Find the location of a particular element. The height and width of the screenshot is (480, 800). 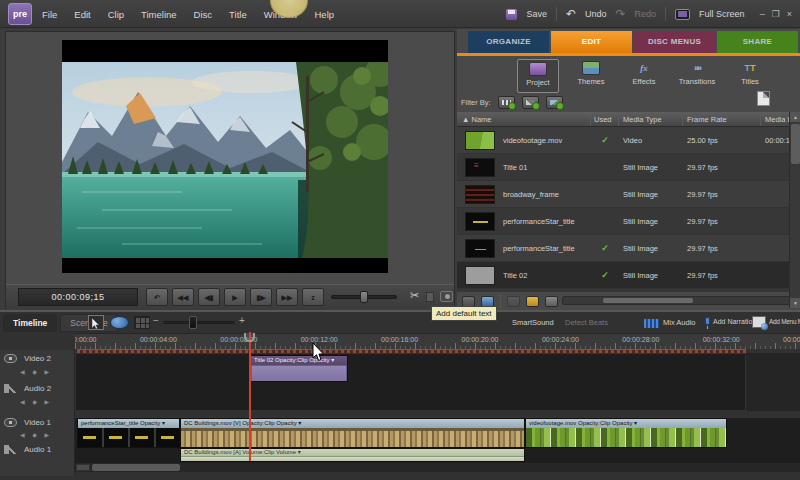

transitions-icon: »» is located at coordinates (697, 68).